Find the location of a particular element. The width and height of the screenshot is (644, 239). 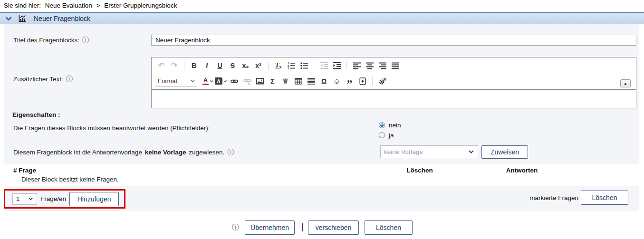

format-select: Format is located at coordinates (176, 81).